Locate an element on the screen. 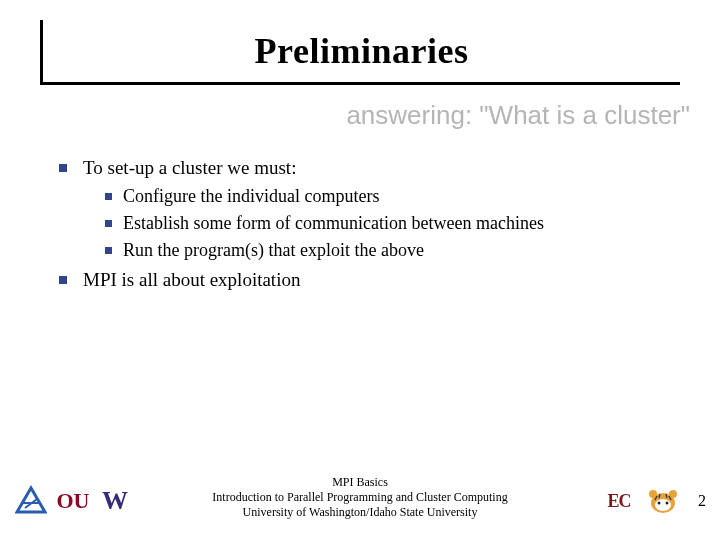 This screenshot has height=540, width=720. footer: OU W MPI Basics Introduction to Parallel… is located at coordinates (360, 494).